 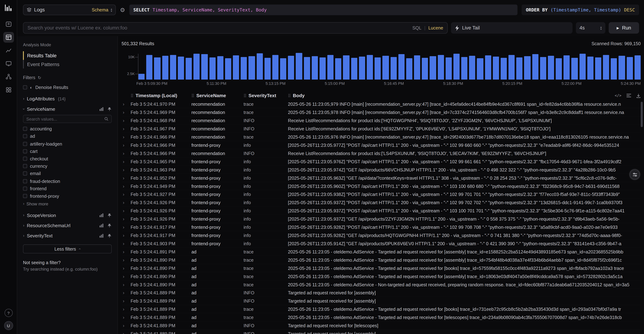 I want to click on search-logs-icon, so click(x=8, y=37).